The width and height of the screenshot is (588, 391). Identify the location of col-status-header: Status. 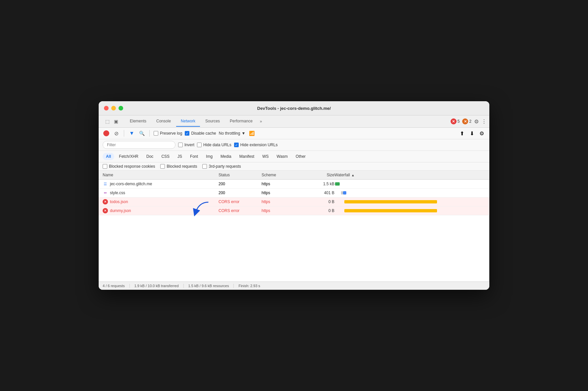
(240, 175).